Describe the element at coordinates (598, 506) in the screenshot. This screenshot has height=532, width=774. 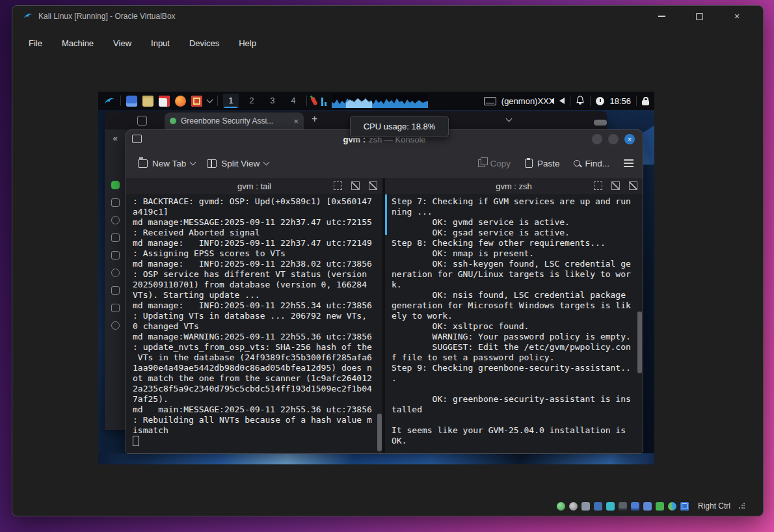
I see `status-network-icon` at that location.